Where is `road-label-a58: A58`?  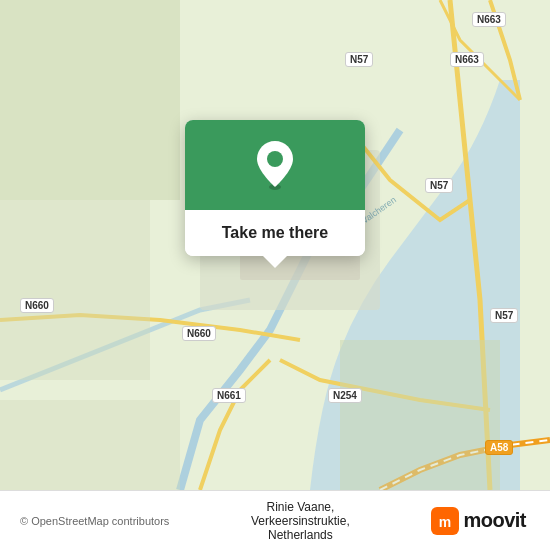 road-label-a58: A58 is located at coordinates (499, 448).